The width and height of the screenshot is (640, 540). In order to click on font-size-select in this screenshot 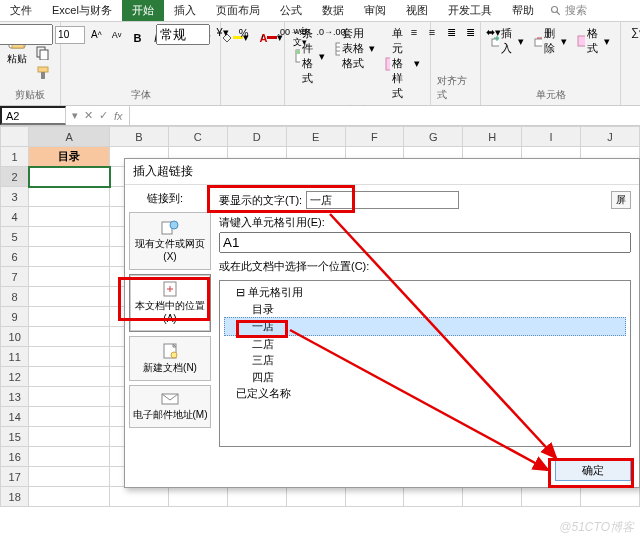, I will do `click(70, 35)`.